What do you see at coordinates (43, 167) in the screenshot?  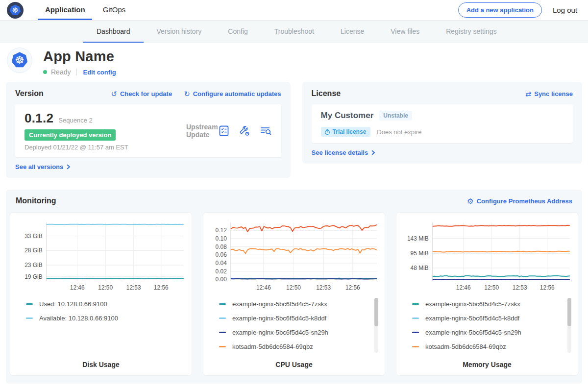 I see `see-all-versions-link: See all versions` at bounding box center [43, 167].